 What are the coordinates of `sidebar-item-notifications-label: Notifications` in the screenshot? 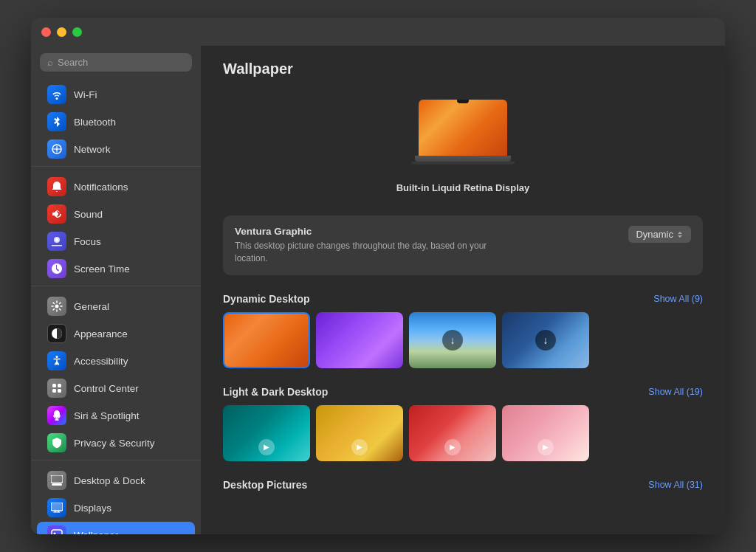 It's located at (101, 187).